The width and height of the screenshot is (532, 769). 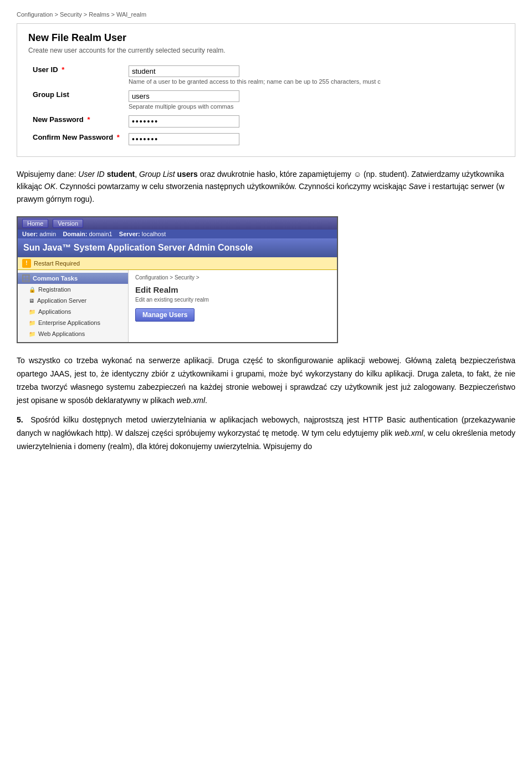 I want to click on grid-icon, so click(x=26, y=278).